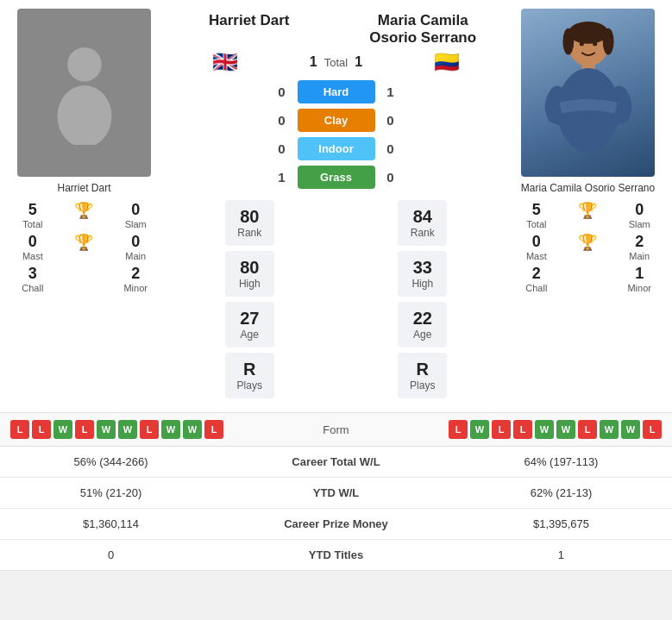 The image size is (672, 620). I want to click on player2-age-box: 22 Age, so click(423, 324).